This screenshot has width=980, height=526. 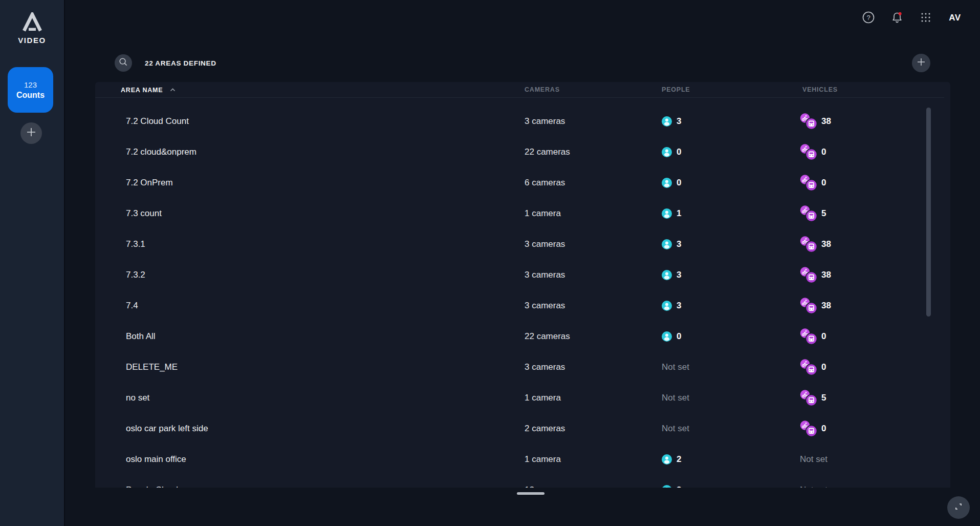 I want to click on people-count: 0, so click(x=679, y=152).